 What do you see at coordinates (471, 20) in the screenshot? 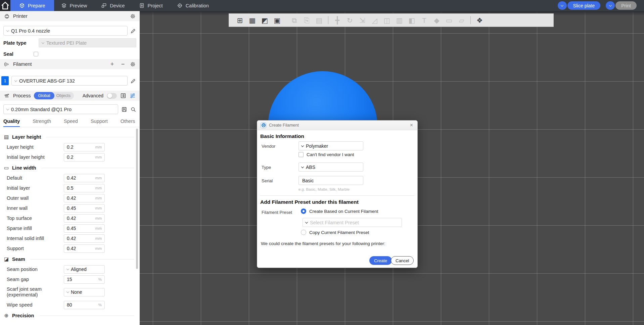
I see `toolbar-separator` at bounding box center [471, 20].